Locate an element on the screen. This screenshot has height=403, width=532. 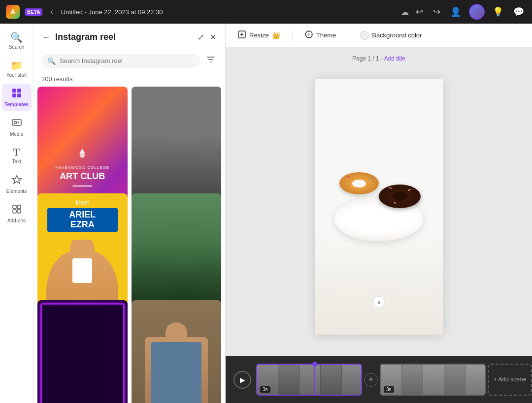
nav-back-button: ‹ is located at coordinates (51, 12).